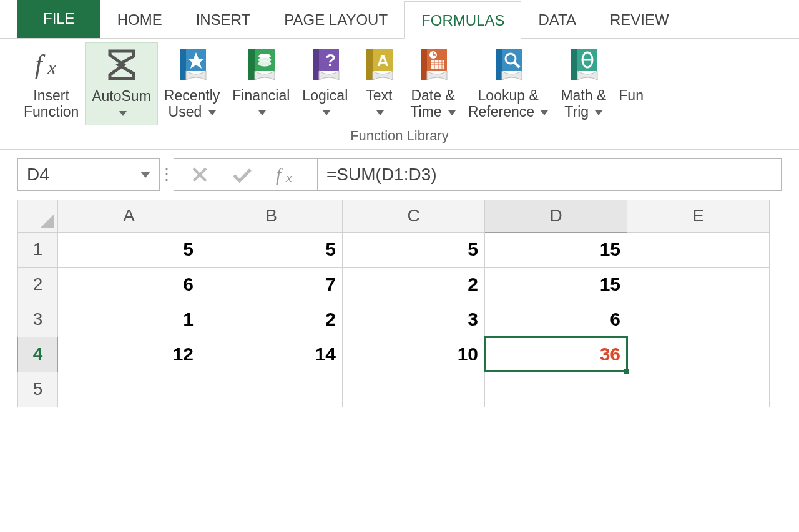 This screenshot has width=799, height=532. I want to click on math-trig-label-1: Math &, so click(583, 95).